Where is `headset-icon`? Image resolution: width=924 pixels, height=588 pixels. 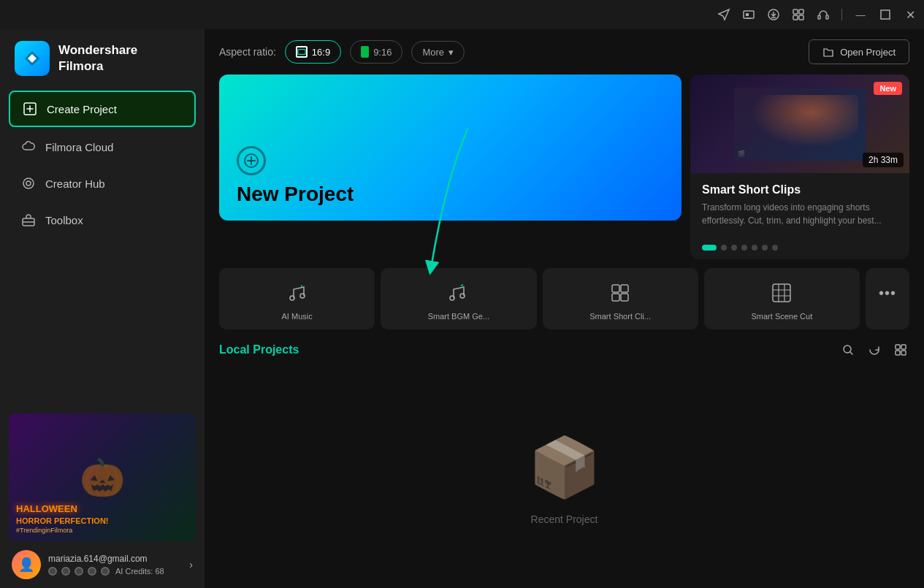
headset-icon is located at coordinates (823, 15).